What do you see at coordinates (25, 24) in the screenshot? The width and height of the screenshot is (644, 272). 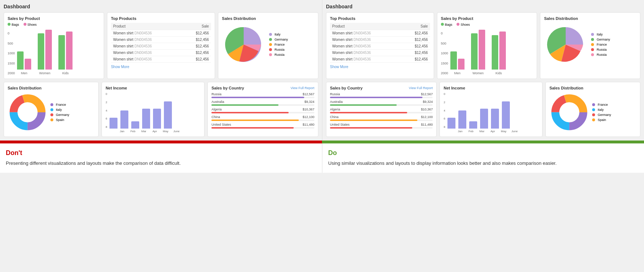 I see `shoes-dot` at bounding box center [25, 24].